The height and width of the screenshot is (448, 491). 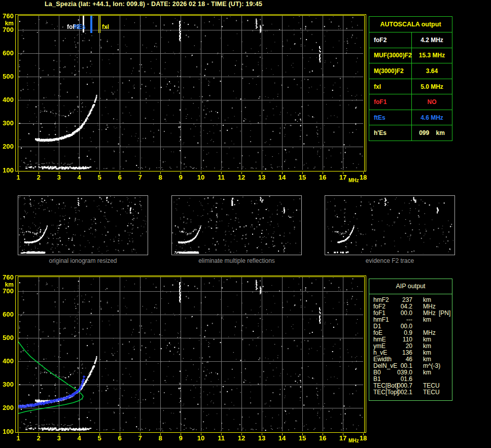 What do you see at coordinates (91, 24) in the screenshot?
I see `ftEs-marker-line` at bounding box center [91, 24].